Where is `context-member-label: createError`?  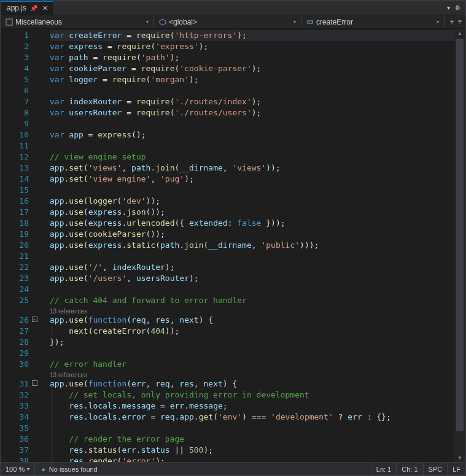
context-member-label: createError is located at coordinates (335, 22).